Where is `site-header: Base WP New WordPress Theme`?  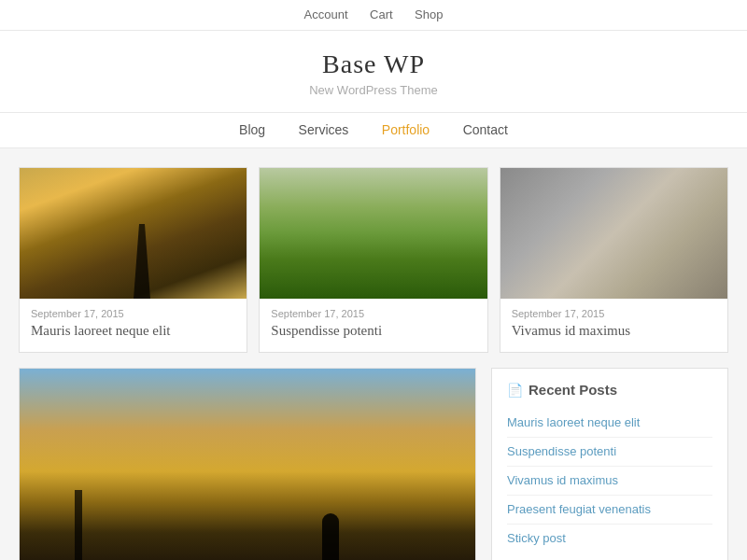
site-header: Base WP New WordPress Theme is located at coordinates (374, 71).